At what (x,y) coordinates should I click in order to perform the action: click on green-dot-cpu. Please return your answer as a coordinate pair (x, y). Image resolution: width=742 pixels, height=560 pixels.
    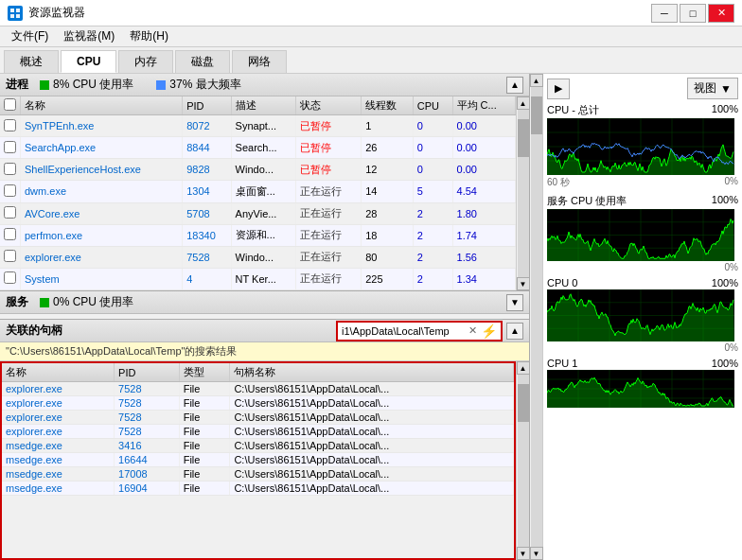
    Looking at the image, I should click on (44, 85).